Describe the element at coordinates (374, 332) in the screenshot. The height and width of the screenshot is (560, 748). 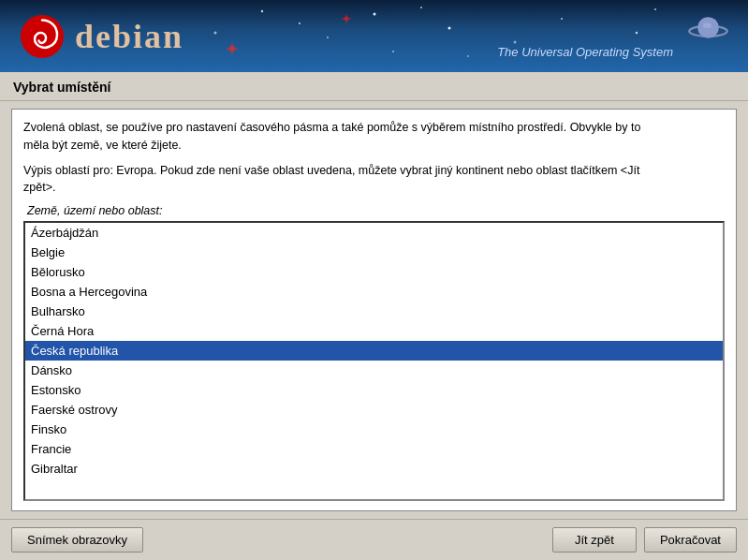
I see `list-item: Černá Hora` at that location.